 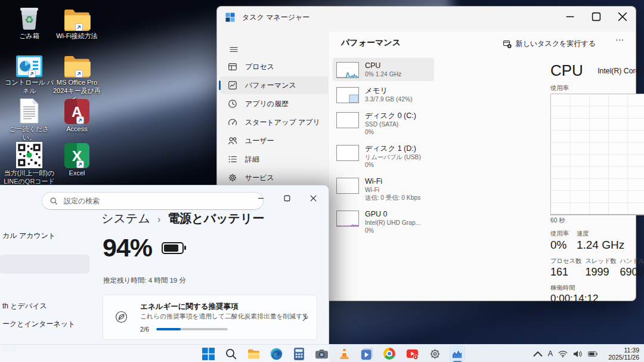 I want to click on desktop-icon-wifi-guide: Wi-Fi接続方法, so click(x=77, y=21).